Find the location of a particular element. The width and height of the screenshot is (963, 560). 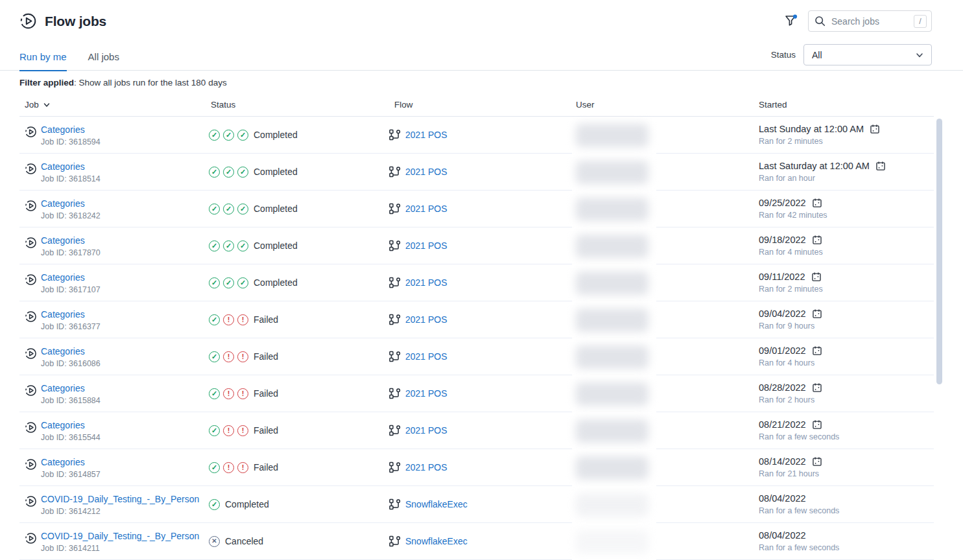

status-filter-label: Status is located at coordinates (783, 54).